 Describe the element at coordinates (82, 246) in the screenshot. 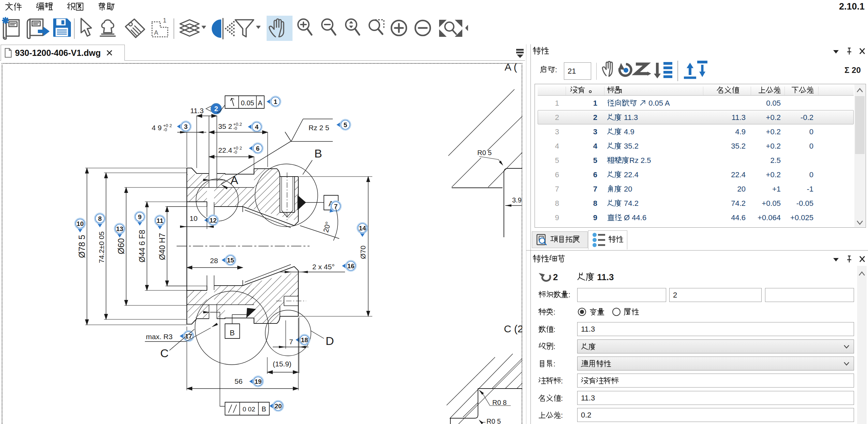

I see `svg-text: Ø78 5` at that location.